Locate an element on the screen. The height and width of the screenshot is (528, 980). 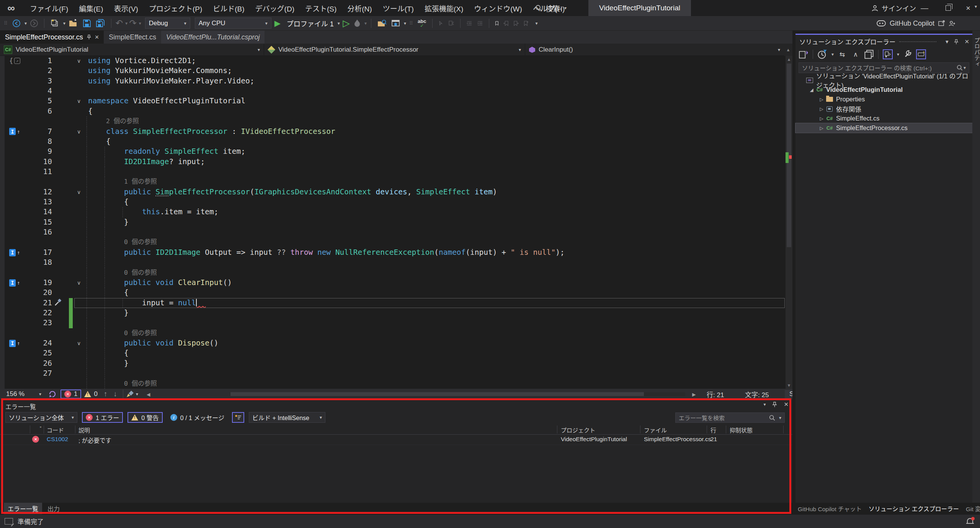
spell-check-button: abc✓ is located at coordinates (422, 23).